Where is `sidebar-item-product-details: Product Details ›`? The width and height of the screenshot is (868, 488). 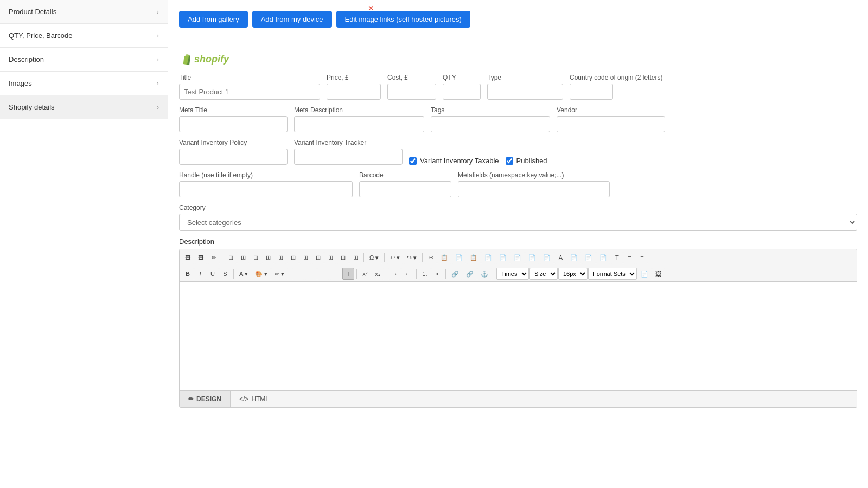 sidebar-item-product-details: Product Details › is located at coordinates (84, 12).